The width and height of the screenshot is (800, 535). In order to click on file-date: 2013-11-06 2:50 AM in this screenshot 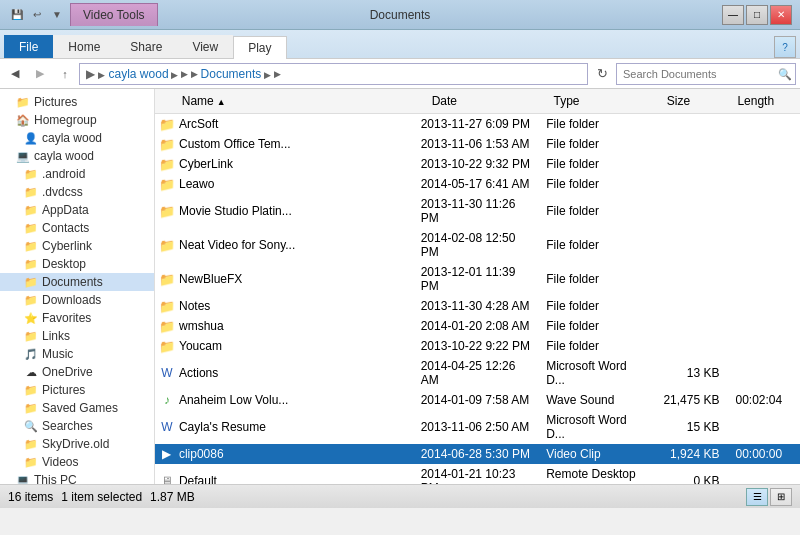, I will do `click(476, 427)`.